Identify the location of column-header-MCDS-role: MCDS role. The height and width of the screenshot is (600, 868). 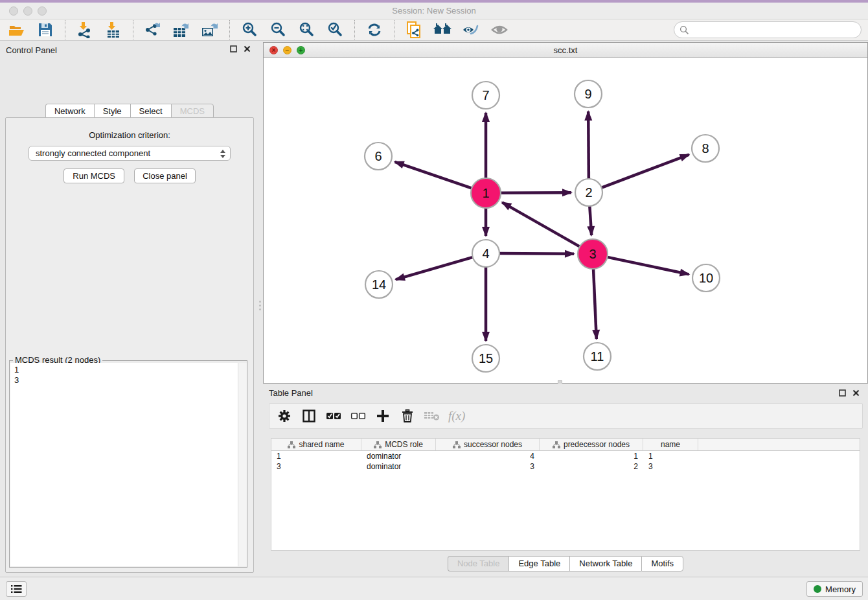
(399, 444).